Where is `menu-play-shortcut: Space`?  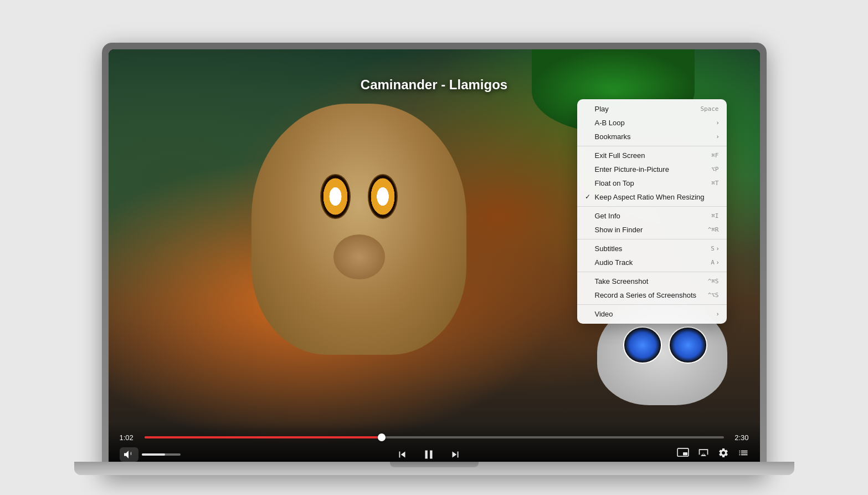
menu-play-shortcut: Space is located at coordinates (709, 109).